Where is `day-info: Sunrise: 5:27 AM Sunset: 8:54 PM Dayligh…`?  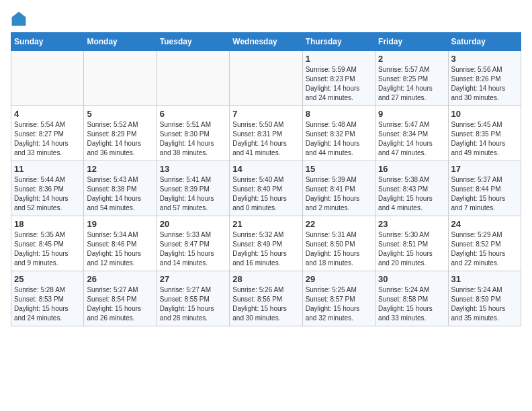 day-info: Sunrise: 5:27 AM Sunset: 8:54 PM Dayligh… is located at coordinates (120, 304).